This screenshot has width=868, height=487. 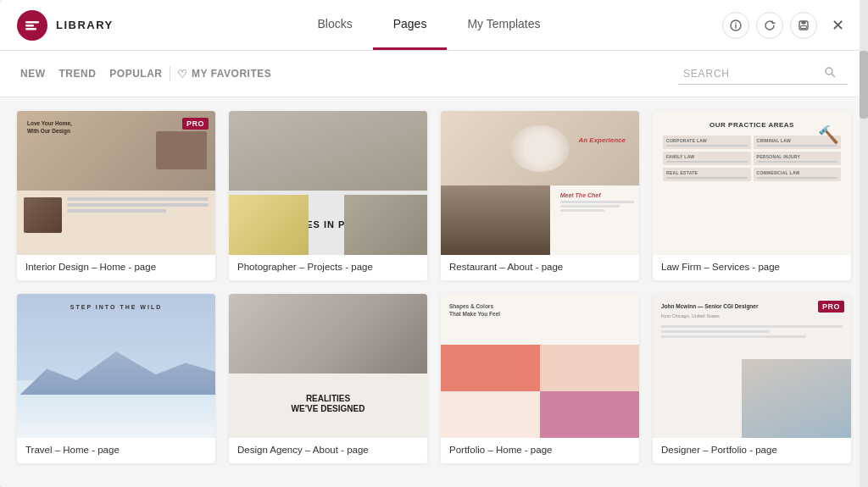 What do you see at coordinates (85, 25) in the screenshot?
I see `library-title: LIBRARY` at bounding box center [85, 25].